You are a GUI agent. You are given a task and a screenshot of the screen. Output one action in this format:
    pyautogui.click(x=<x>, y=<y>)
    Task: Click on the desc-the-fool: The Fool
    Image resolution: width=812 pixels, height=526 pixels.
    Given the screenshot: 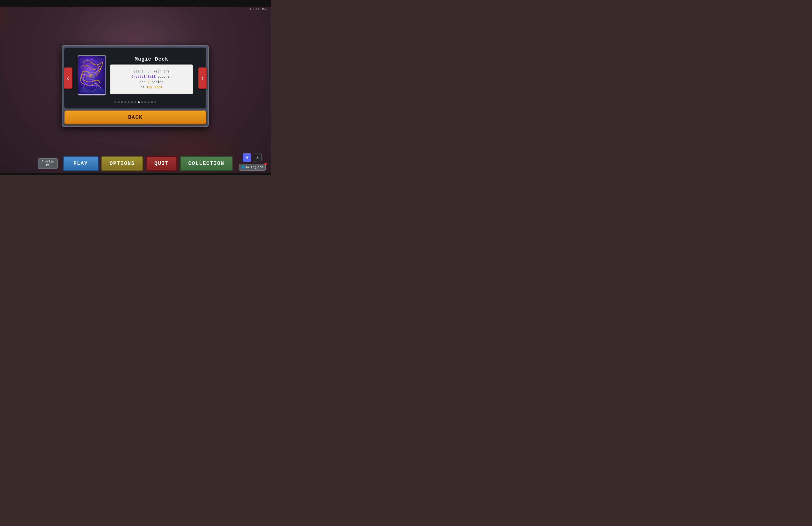 What is the action you would take?
    pyautogui.click(x=154, y=87)
    